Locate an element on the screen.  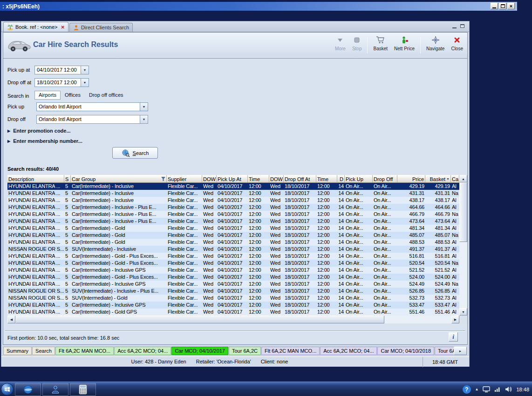
navigate-button: Navigate is located at coordinates (435, 46).